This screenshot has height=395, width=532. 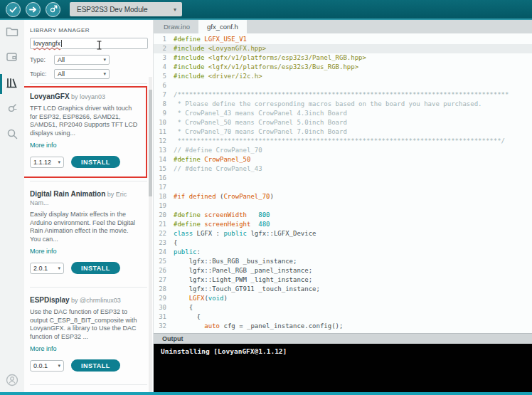 I want to click on code-text: {, so click(x=183, y=307).